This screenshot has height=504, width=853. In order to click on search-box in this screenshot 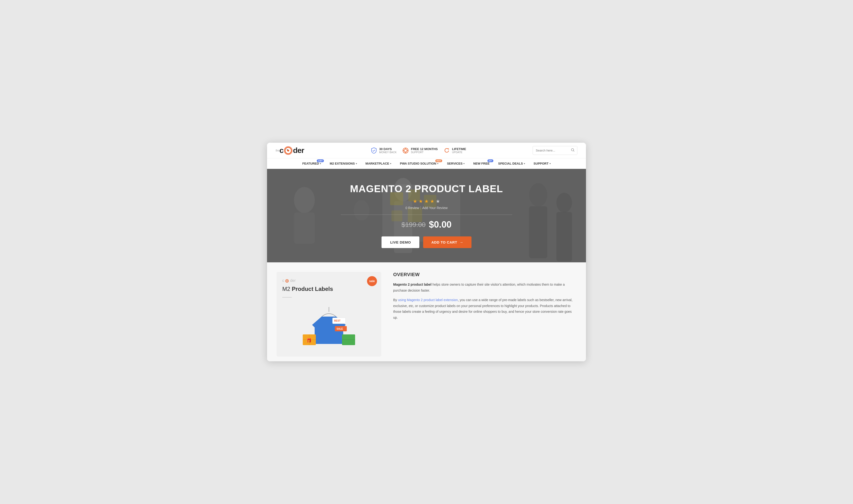, I will do `click(555, 150)`.